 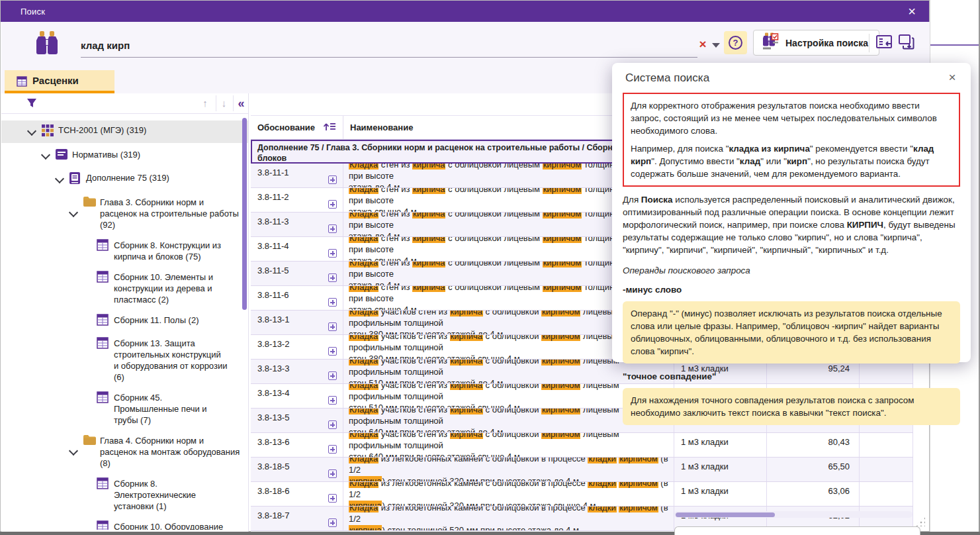 I want to click on tree-item: Дополнение 75 (319), so click(x=124, y=179).